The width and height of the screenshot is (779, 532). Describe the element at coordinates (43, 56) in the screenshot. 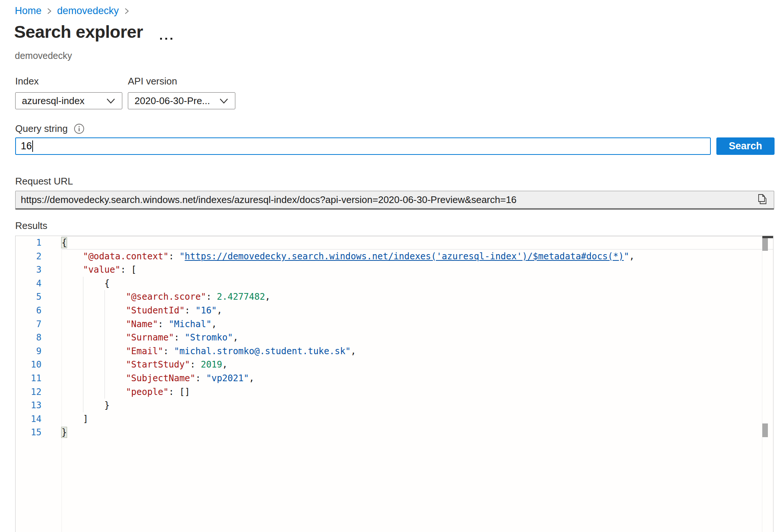

I see `page-subtitle: demovedecky` at that location.